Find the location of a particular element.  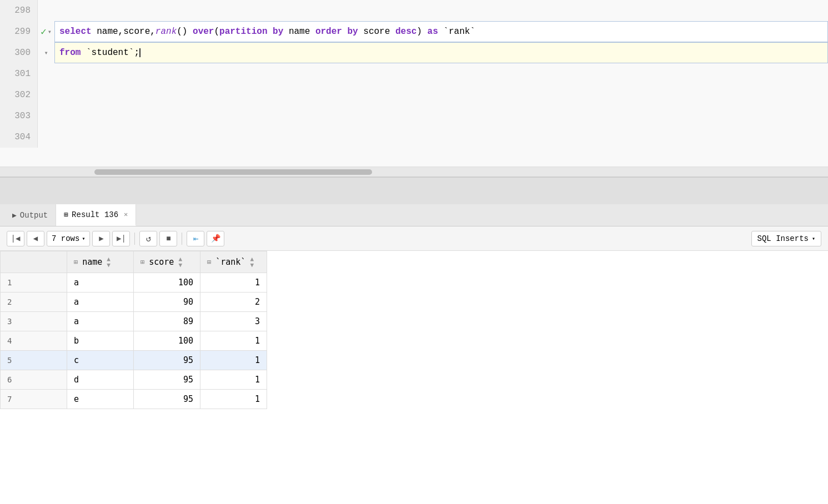

row-number: 3 is located at coordinates (34, 322).